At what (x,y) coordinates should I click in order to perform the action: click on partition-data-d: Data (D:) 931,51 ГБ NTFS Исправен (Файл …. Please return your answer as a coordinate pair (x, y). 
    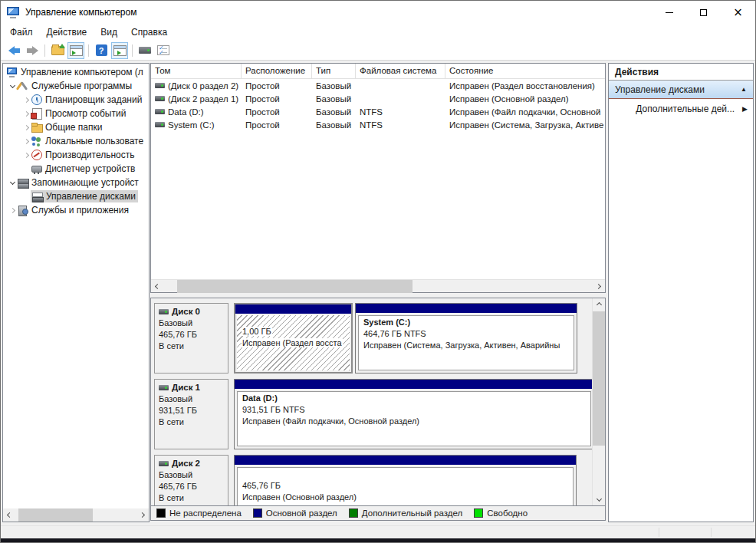
    Looking at the image, I should click on (413, 414).